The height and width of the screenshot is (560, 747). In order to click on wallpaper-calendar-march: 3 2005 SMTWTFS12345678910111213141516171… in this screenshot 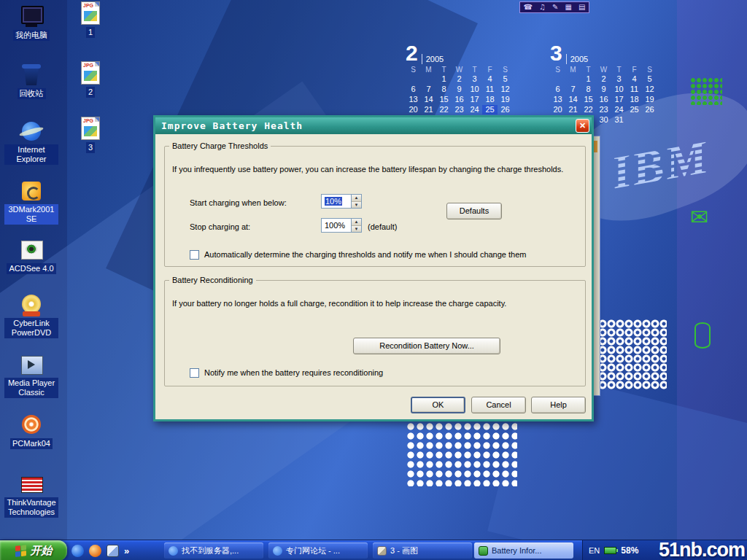, I will do `click(608, 83)`.